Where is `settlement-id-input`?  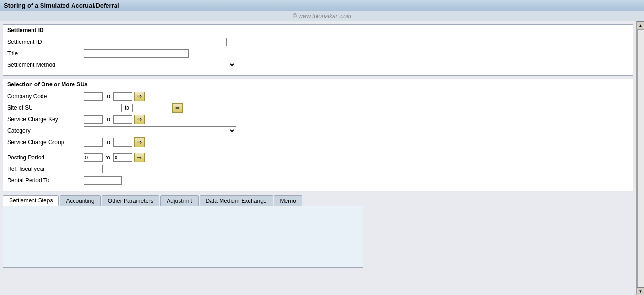
settlement-id-input is located at coordinates (155, 42).